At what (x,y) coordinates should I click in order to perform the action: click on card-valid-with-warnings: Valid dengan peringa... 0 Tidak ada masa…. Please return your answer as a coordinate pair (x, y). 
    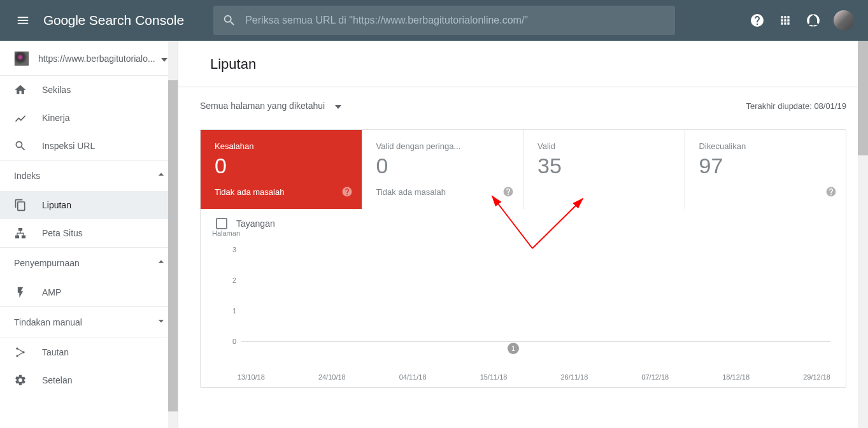
    Looking at the image, I should click on (443, 169).